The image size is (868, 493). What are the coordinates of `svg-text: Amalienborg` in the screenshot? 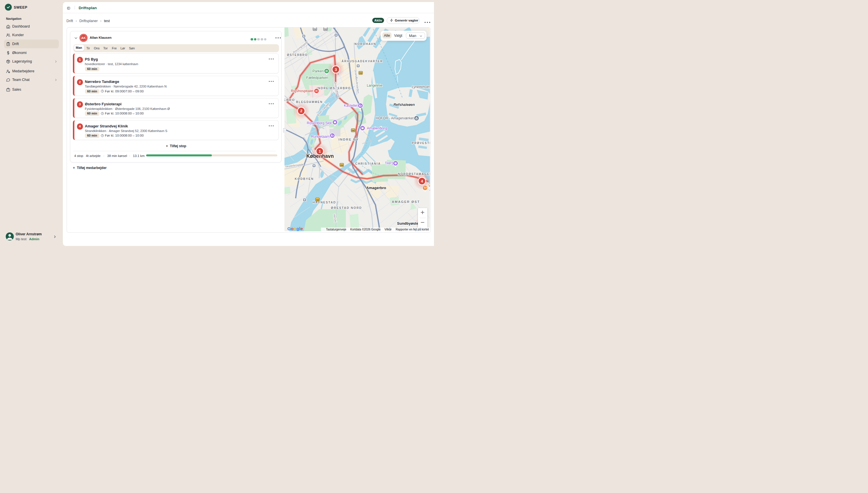 It's located at (377, 128).